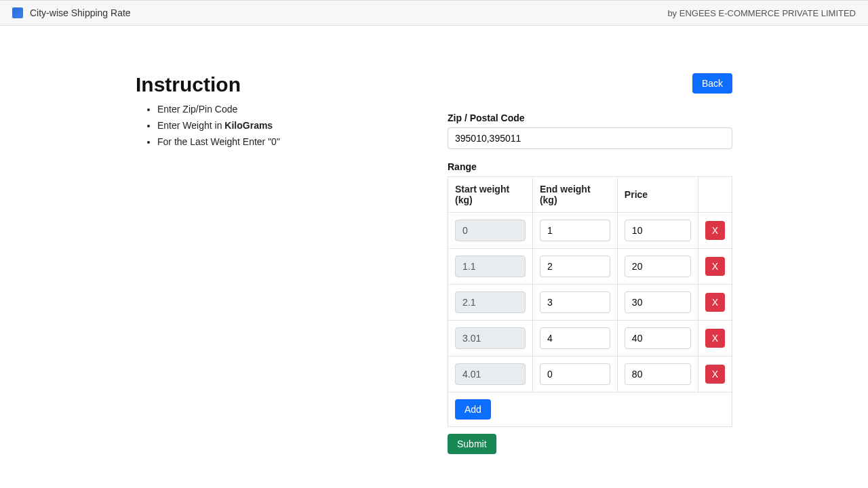 The width and height of the screenshot is (868, 488). Describe the element at coordinates (72, 13) in the screenshot. I see `top-bar-left: City-wise Shipping Rate` at that location.